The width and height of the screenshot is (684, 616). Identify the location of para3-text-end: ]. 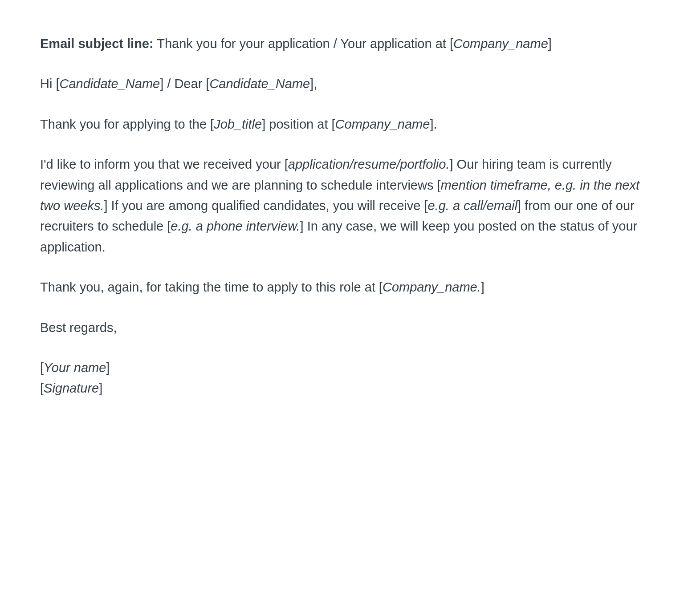
(483, 287).